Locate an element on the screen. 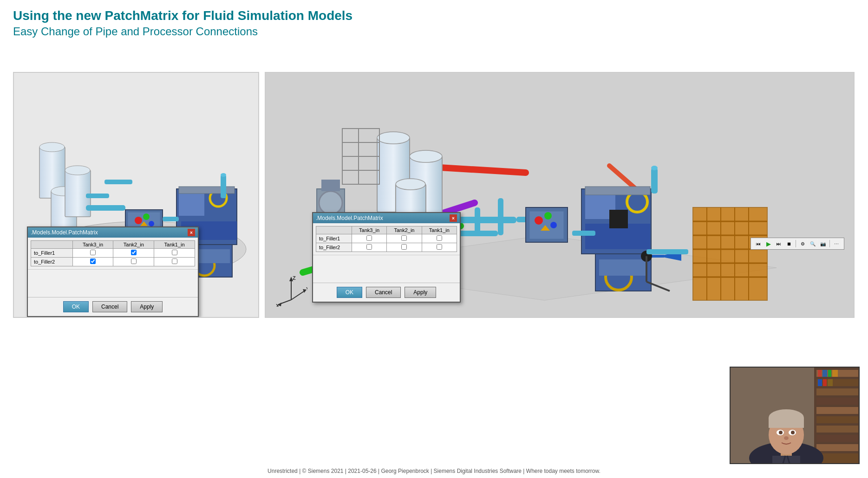 This screenshot has width=868, height=478. left-row1-tank3 is located at coordinates (93, 253).